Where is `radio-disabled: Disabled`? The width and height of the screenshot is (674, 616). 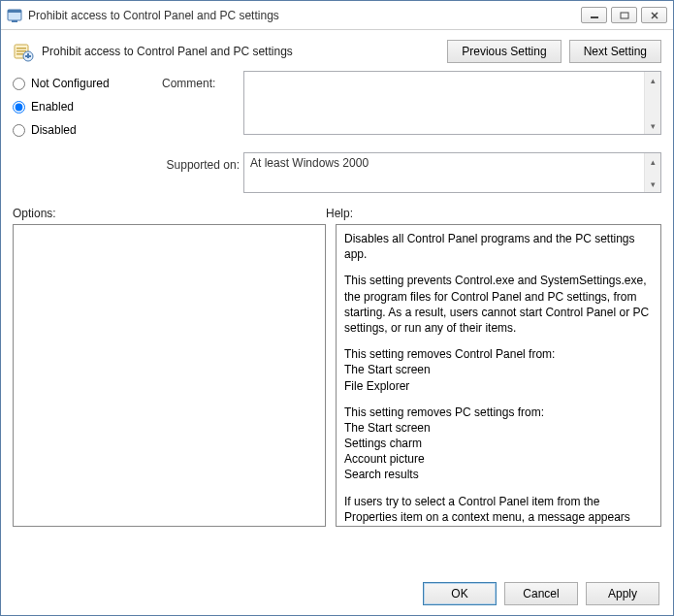
radio-disabled: Disabled is located at coordinates (85, 130).